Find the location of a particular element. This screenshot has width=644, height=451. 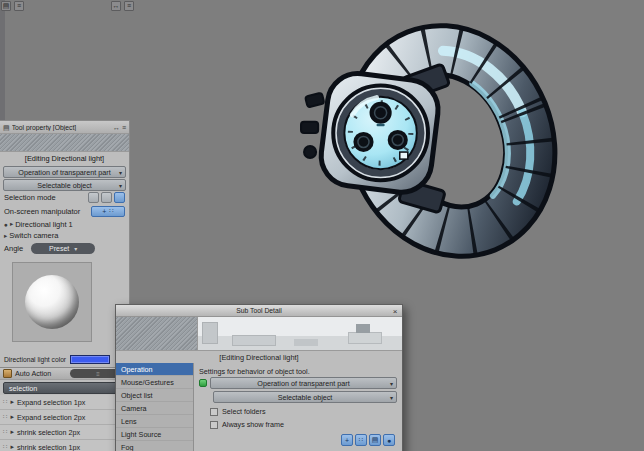

always-show-frame-label: Always show frame is located at coordinates (253, 424).